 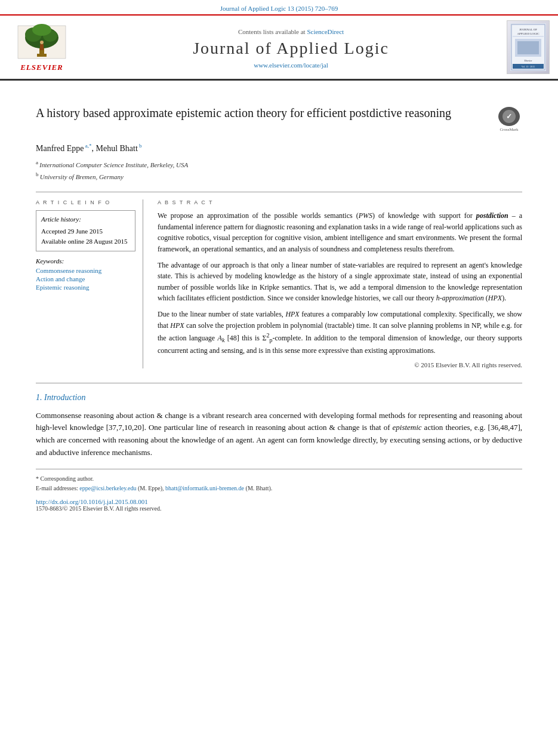 What do you see at coordinates (205, 488) in the screenshot?
I see `email2-link: bhatt@informatik.uni-bremen.de` at bounding box center [205, 488].